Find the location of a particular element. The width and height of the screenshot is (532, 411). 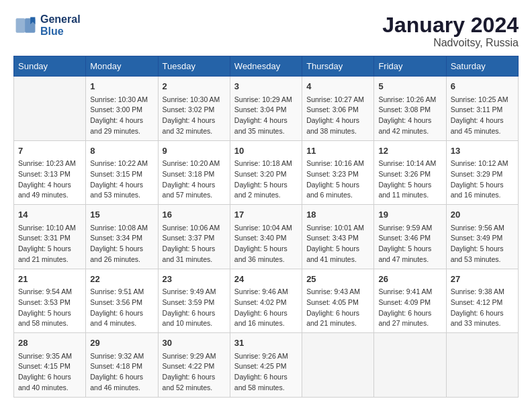

calendar-cell: 11Sunrise: 10:16 AMSunset: 3:23 PMDaylig… is located at coordinates (339, 173).